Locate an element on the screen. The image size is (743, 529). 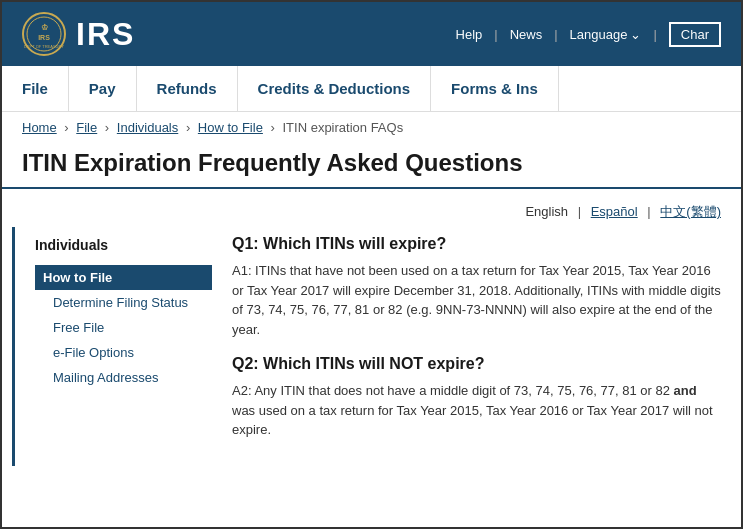
header-logo: ♔ IRS DEPT OF TREASURY IRS is located at coordinates (78, 34).